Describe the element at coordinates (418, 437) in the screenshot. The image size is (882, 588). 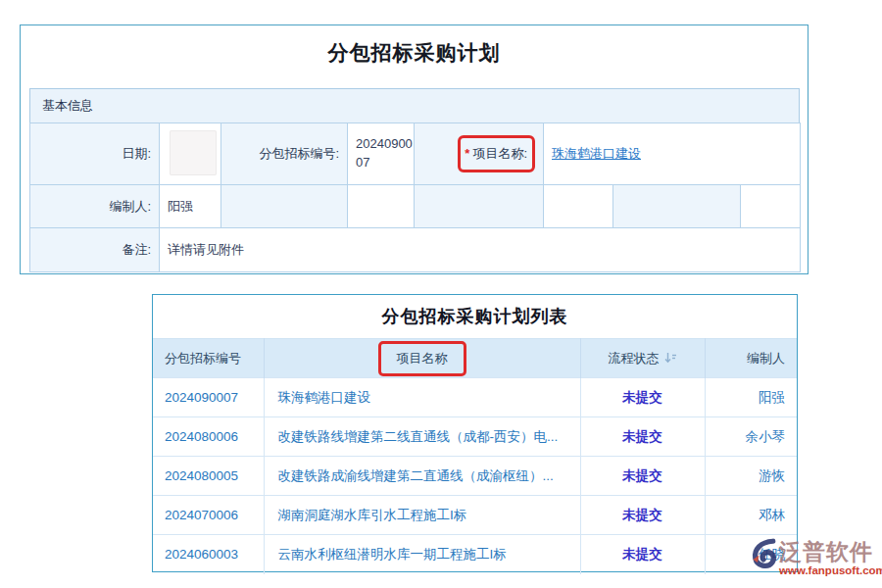
I see `project-link: 改建铁路线增建第二线直通线（成都-西安）电...` at that location.